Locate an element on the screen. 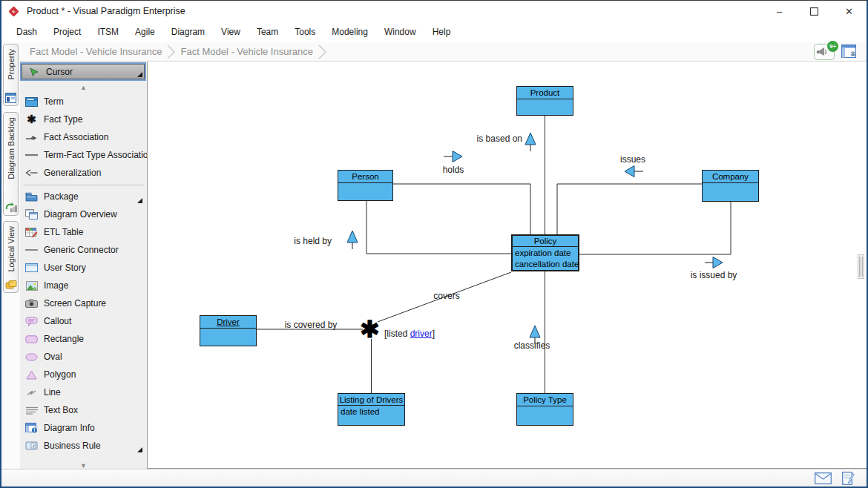 This screenshot has height=488, width=868. tool-term: Term is located at coordinates (83, 102).